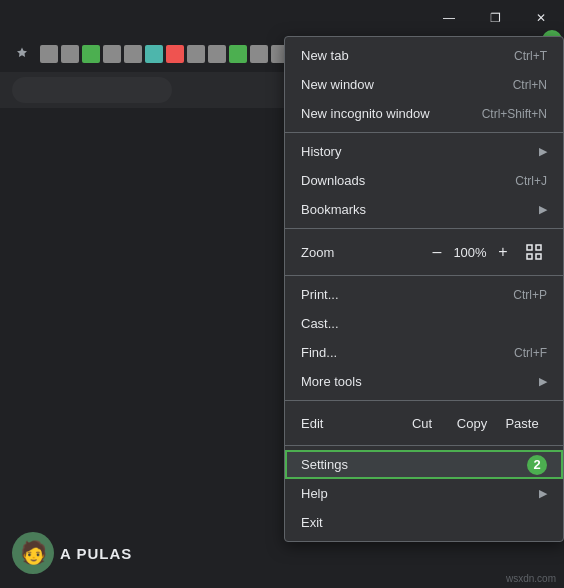  I want to click on minimize-button: —, so click(449, 18).